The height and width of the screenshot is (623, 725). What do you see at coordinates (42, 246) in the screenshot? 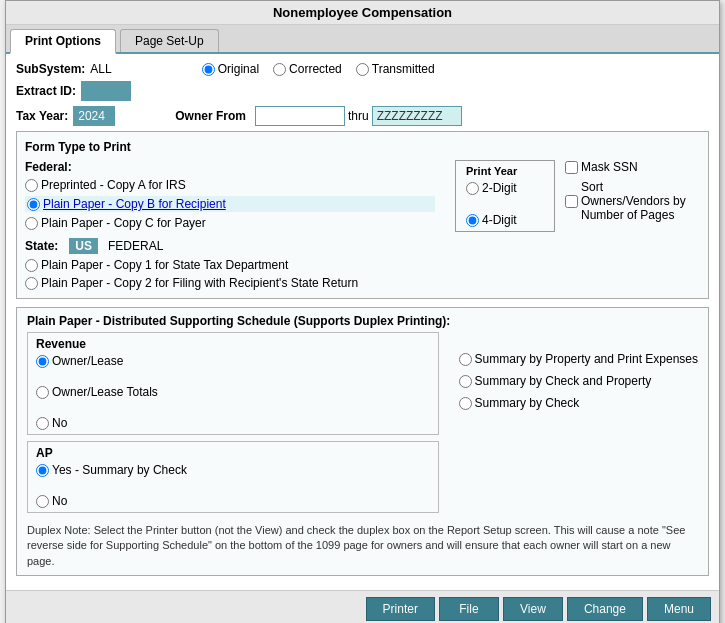
I see `state-label: State:` at bounding box center [42, 246].